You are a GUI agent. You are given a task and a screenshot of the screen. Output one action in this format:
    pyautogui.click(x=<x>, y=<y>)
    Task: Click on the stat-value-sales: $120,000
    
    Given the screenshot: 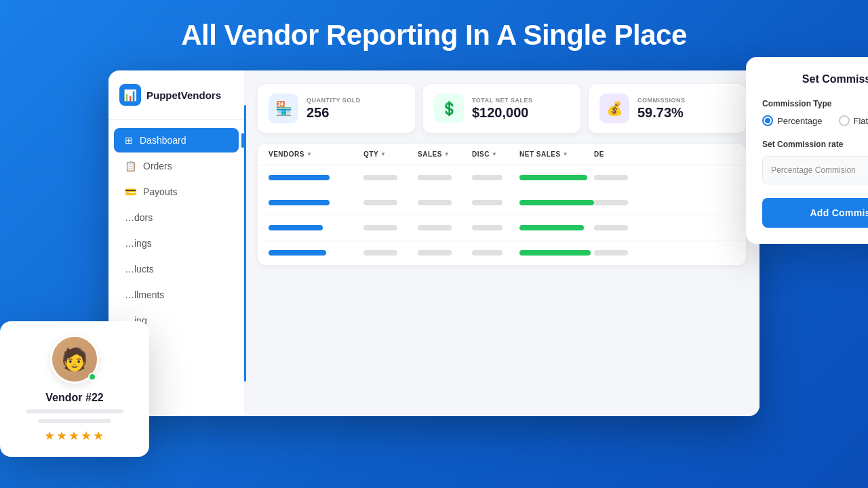 What is the action you would take?
    pyautogui.click(x=521, y=113)
    